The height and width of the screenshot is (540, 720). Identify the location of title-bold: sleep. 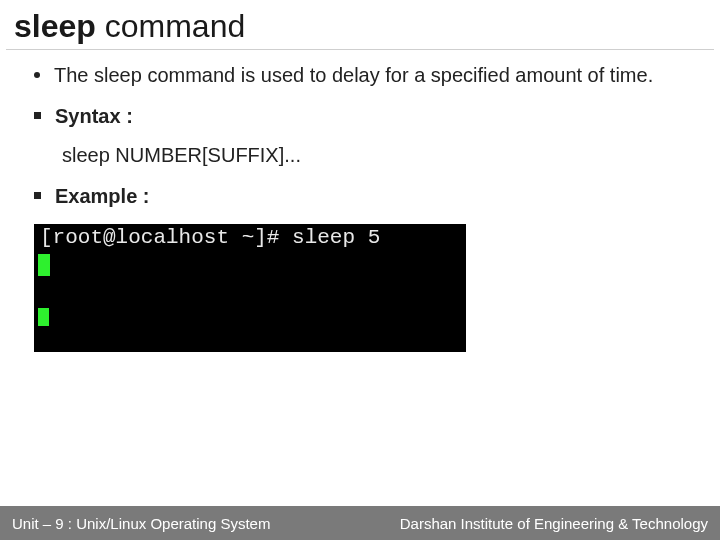
(60, 26).